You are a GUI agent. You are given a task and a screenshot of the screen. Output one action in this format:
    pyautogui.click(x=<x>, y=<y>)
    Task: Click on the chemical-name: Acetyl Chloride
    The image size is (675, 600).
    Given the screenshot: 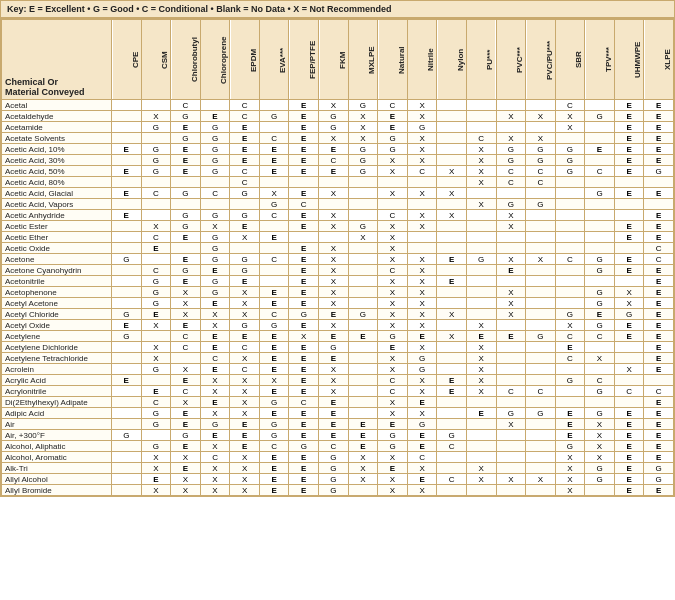 What is the action you would take?
    pyautogui.click(x=57, y=314)
    